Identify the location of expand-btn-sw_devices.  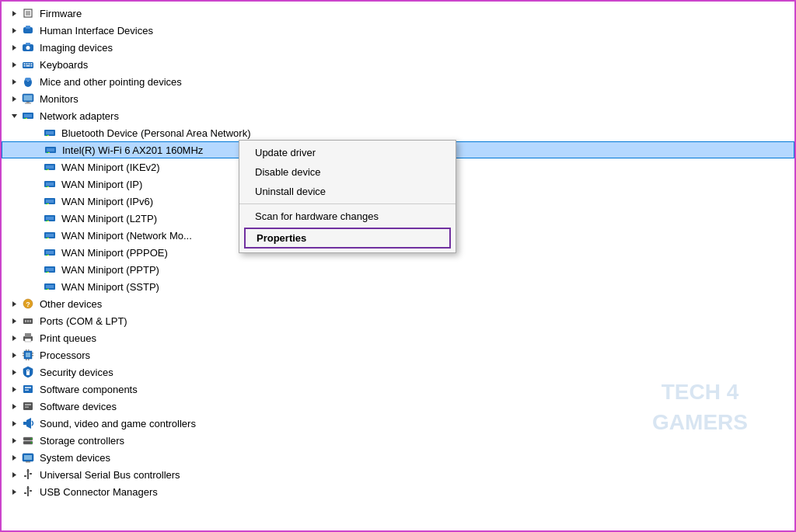
(14, 406).